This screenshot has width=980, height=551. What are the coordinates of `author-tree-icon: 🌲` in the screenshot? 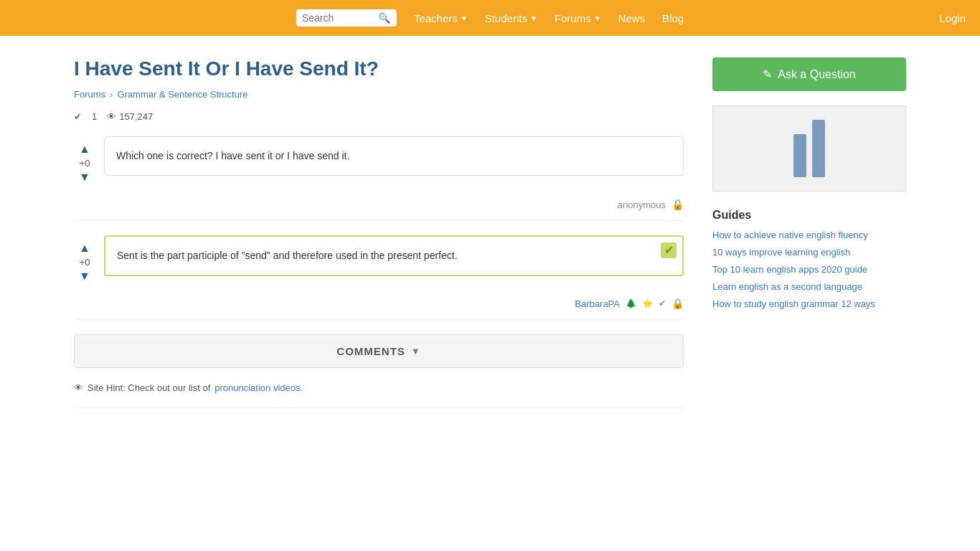 It's located at (631, 303).